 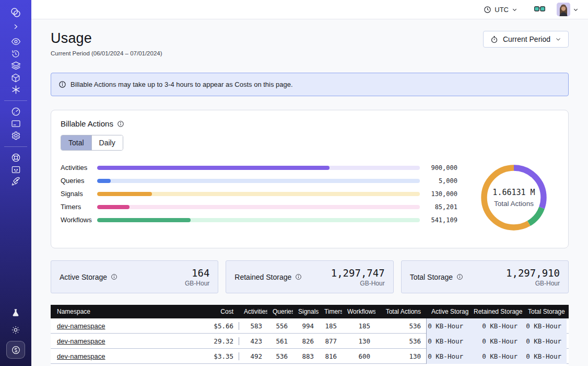 What do you see at coordinates (310, 341) in the screenshot?
I see `table-row: dev-namespace 29.32 423 561 826 877 130 …` at bounding box center [310, 341].